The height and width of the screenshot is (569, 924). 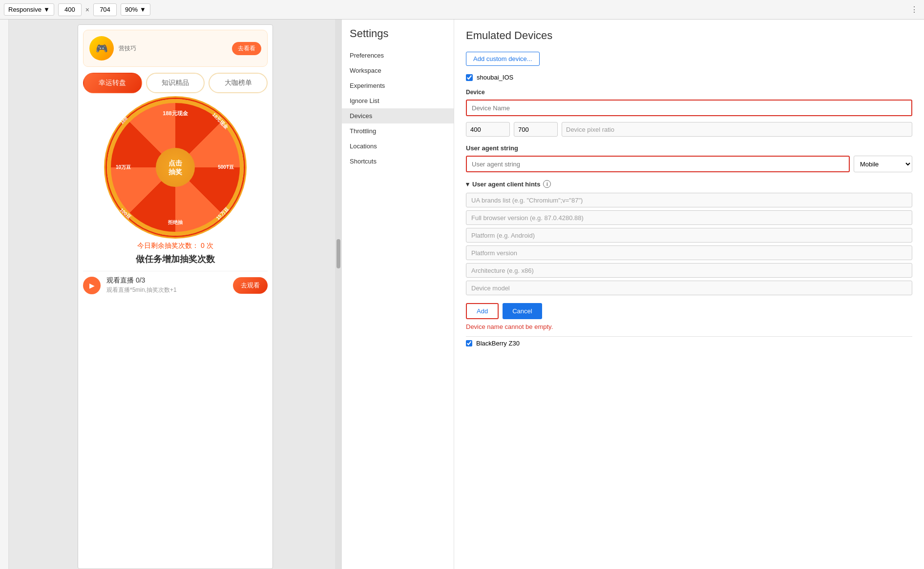 I want to click on mission-subtitle: 观看直播*5min,抽奖次数+1, so click(x=167, y=290).